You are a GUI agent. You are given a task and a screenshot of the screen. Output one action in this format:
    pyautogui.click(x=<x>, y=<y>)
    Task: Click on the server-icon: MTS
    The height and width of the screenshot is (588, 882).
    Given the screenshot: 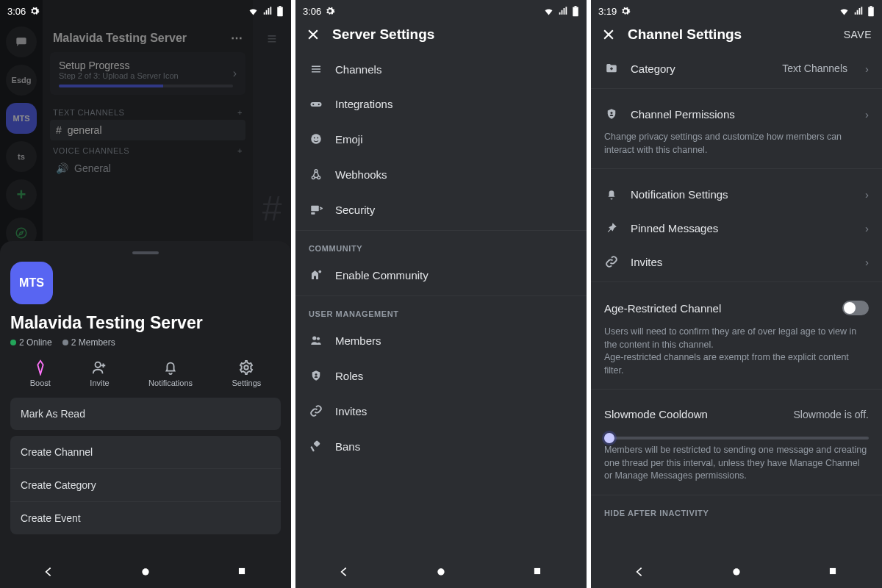 What is the action you would take?
    pyautogui.click(x=32, y=283)
    